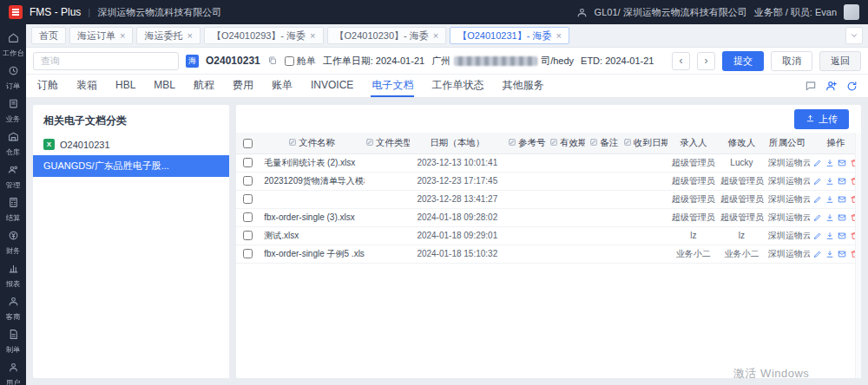  Describe the element at coordinates (13, 111) in the screenshot. I see `sidebar-item-business: 业务` at that location.